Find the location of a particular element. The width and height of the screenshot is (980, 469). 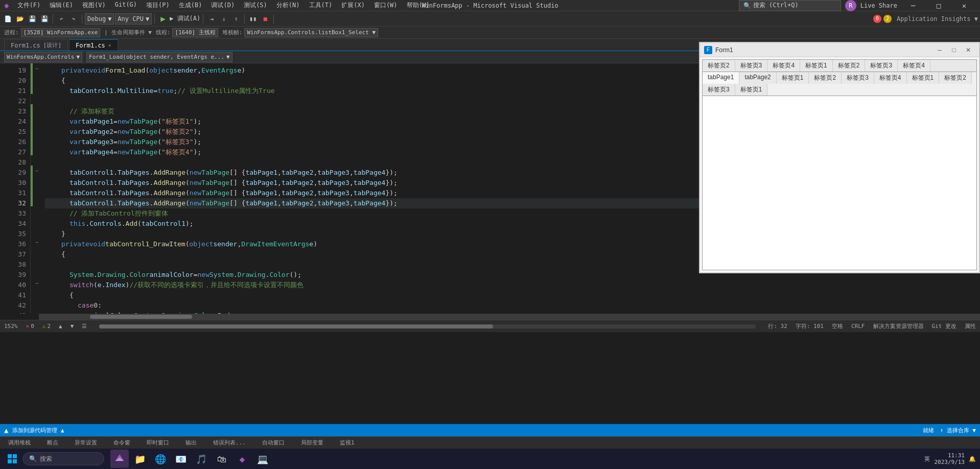

form-tab-row2-2: 标签页1 is located at coordinates (793, 78).